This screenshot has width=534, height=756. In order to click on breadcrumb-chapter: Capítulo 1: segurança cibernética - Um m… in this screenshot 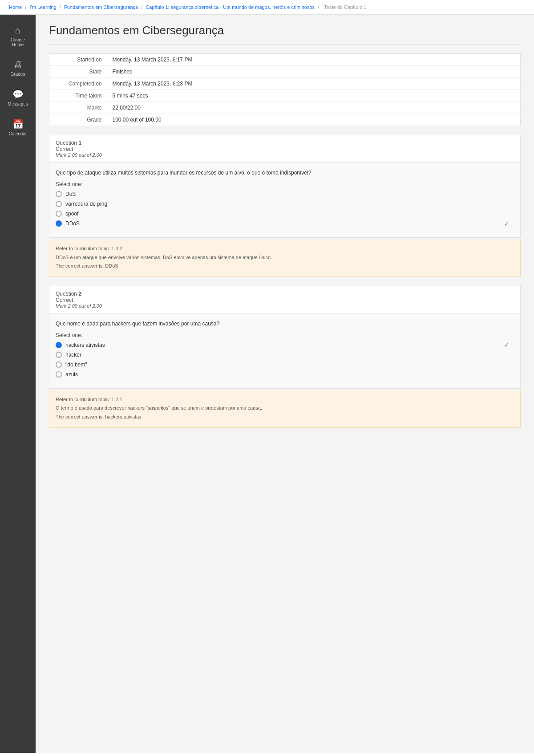, I will do `click(230, 7)`.